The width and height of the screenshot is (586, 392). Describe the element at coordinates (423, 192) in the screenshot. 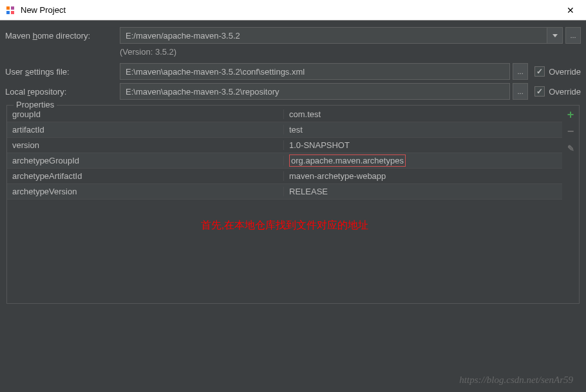

I see `prop-val: RELEASE` at that location.